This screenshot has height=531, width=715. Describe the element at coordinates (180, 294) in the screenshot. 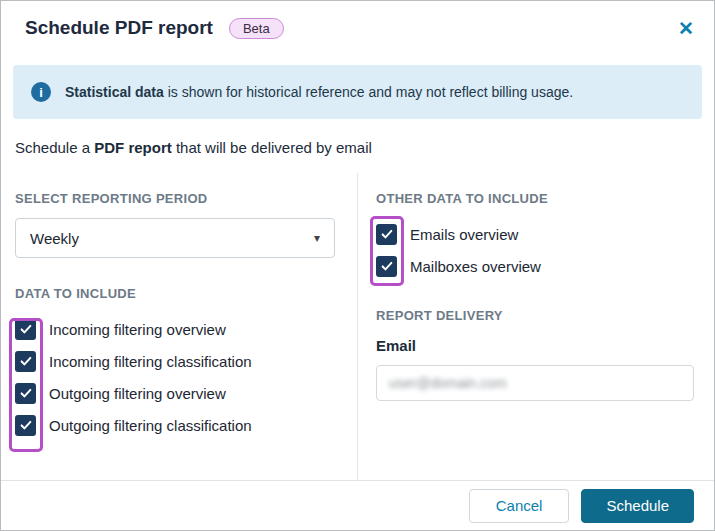

I see `data-to-include-label: DATA TO INCLUDE` at that location.